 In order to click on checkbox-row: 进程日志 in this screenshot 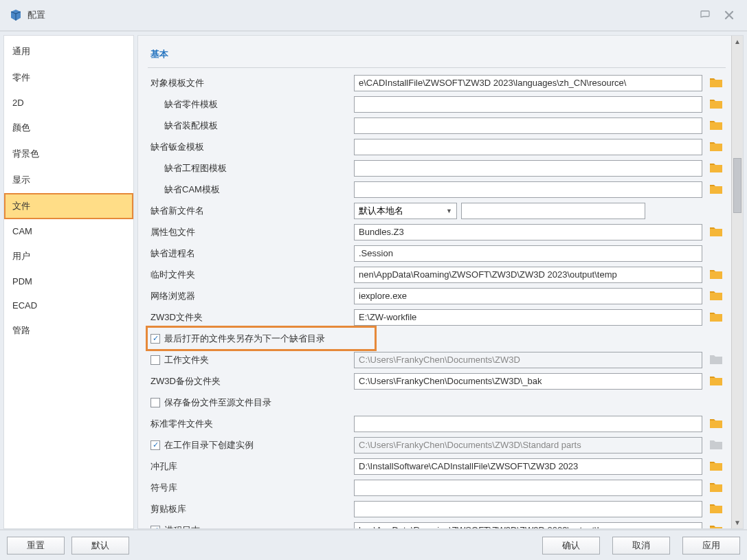, I will do `click(251, 526)`.